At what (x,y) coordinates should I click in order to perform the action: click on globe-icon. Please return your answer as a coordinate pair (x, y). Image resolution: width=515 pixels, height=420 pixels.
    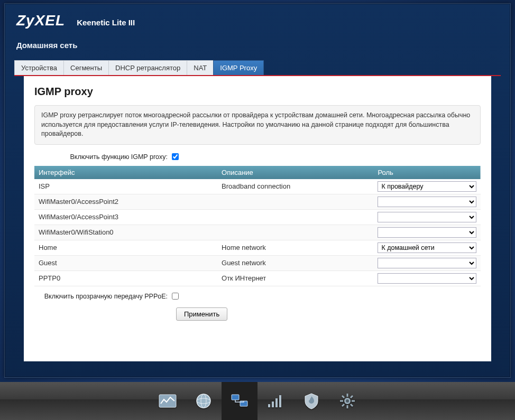
    Looking at the image, I should click on (204, 401).